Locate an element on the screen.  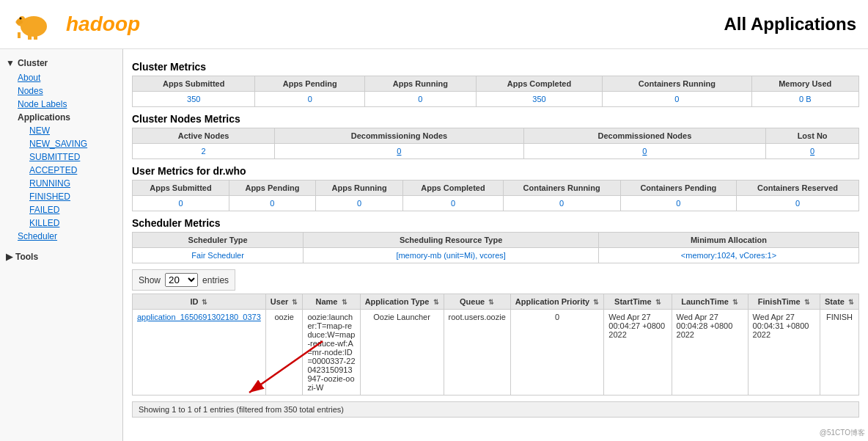
user-metrics-table: Apps Submitted Apps Pending Apps Running… is located at coordinates (496, 195).